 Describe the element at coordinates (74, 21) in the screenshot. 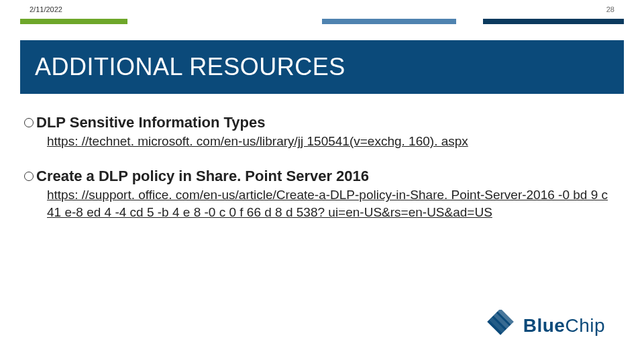

I see `rule-green` at that location.